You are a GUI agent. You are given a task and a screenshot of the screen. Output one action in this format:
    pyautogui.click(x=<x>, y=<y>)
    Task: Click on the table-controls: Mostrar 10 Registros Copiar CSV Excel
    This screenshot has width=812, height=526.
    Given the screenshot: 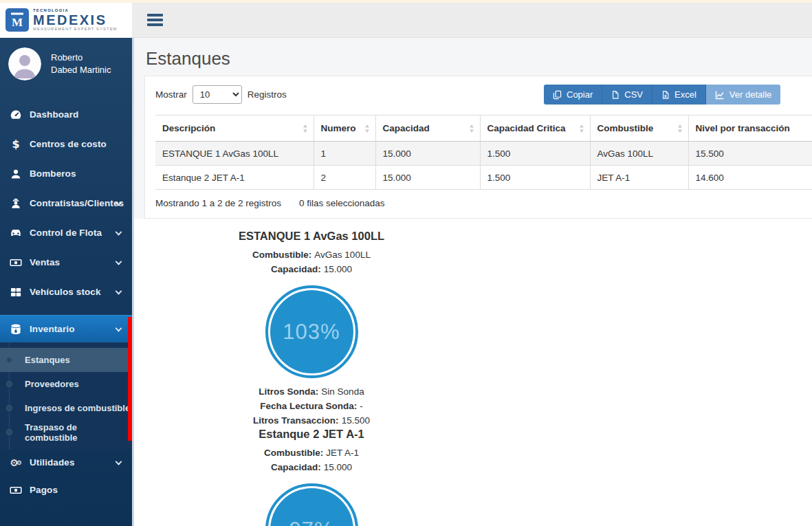 What is the action you would take?
    pyautogui.click(x=484, y=94)
    